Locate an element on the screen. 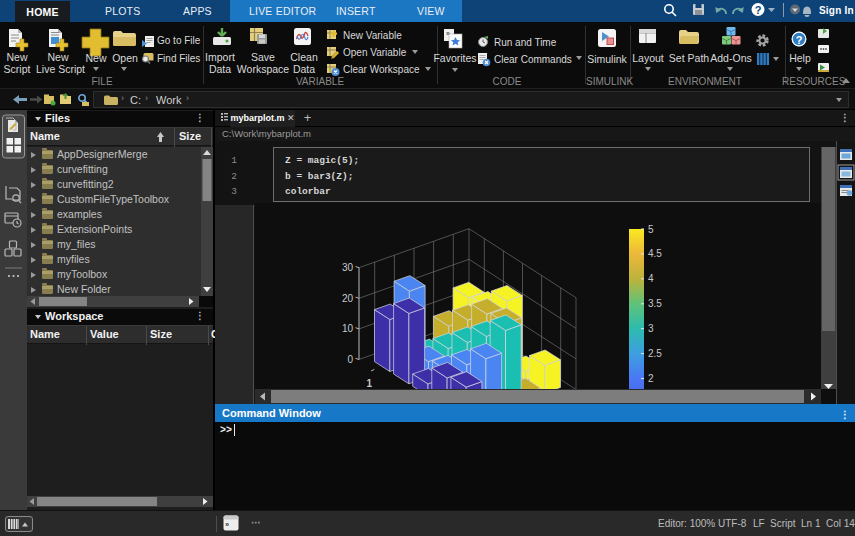  svg-text: 3.5 is located at coordinates (655, 304).